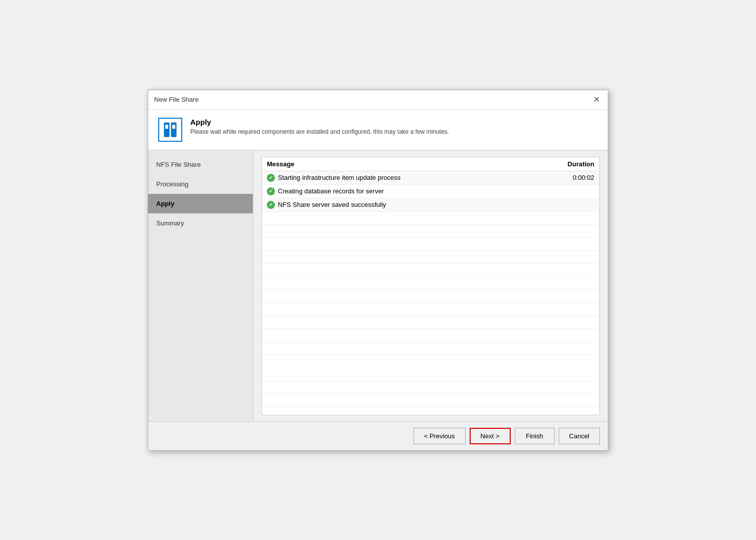 This screenshot has width=756, height=540. Describe the element at coordinates (319, 126) in the screenshot. I see `header-text: Apply Please wait while required compone…` at that location.